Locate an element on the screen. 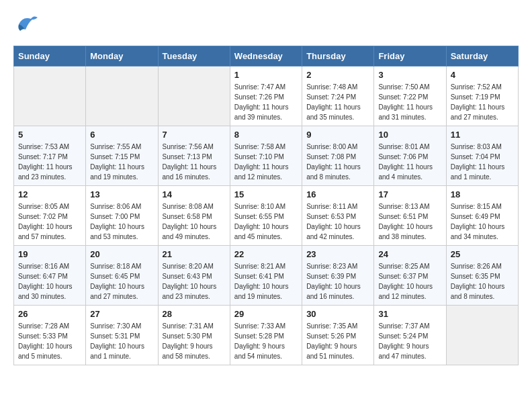 The height and width of the screenshot is (411, 532). table-row: 17Sunrise: 8:13 AM Sunset: 6:51 PM Dayli… is located at coordinates (410, 216).